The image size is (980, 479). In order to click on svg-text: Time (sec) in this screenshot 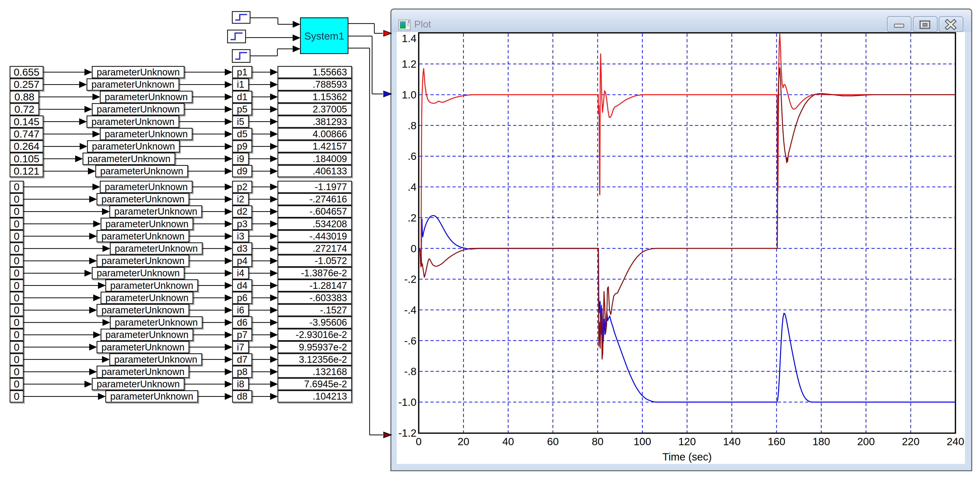, I will do `click(687, 457)`.